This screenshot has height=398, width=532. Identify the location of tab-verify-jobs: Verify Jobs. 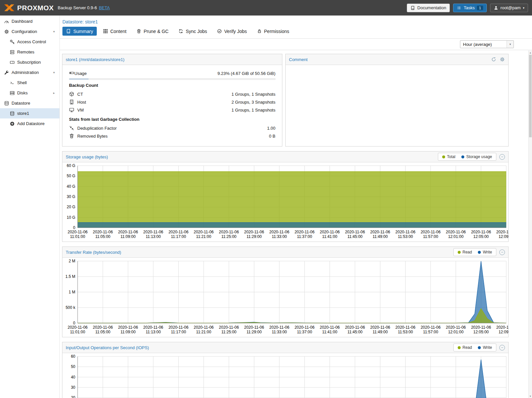
(232, 31).